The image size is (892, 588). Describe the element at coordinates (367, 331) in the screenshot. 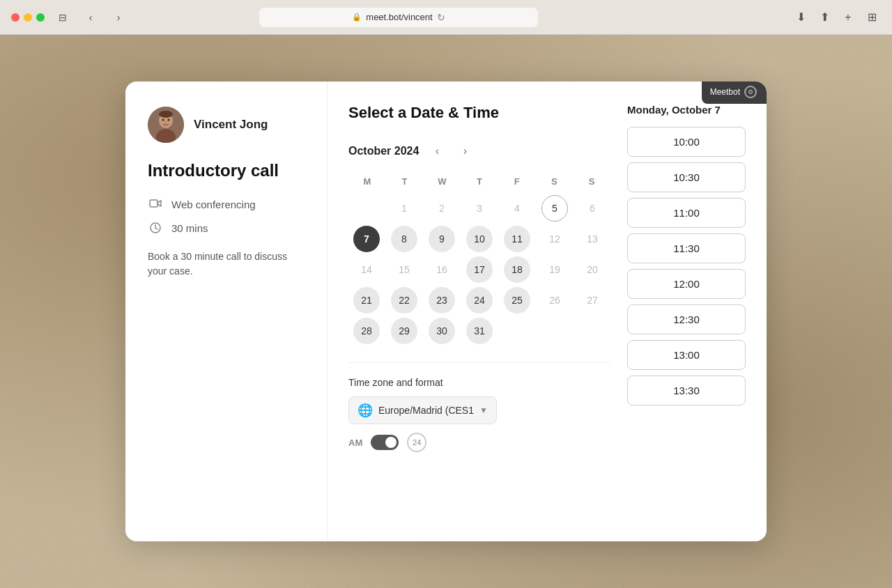

I see `calendar-day-28: 28` at that location.